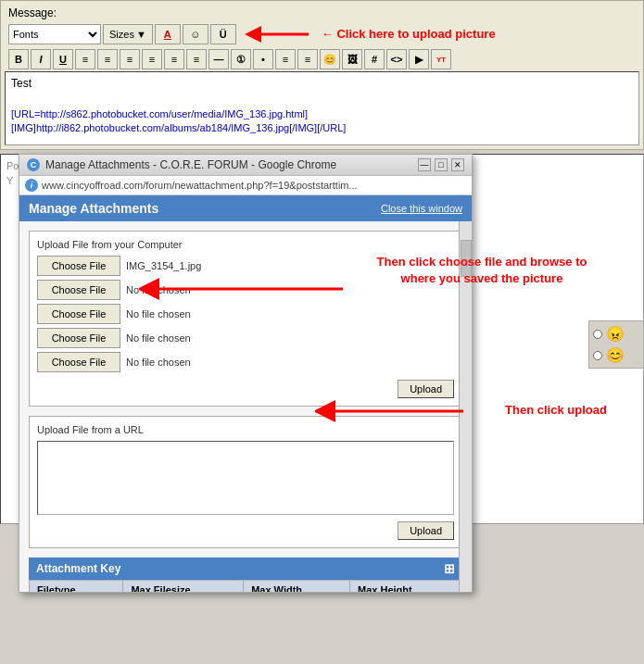 Image resolution: width=644 pixels, height=664 pixels. Describe the element at coordinates (466, 258) in the screenshot. I see `scroll-thumb` at that location.